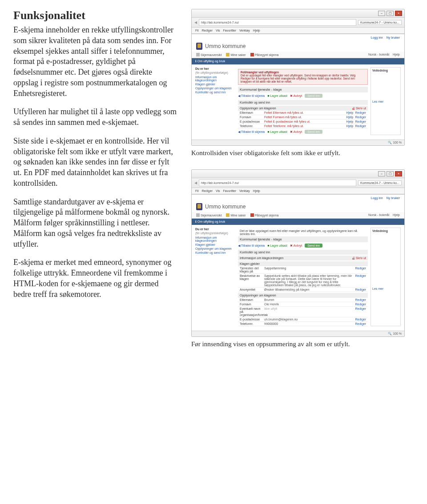 Image resolution: width=427 pixels, height=504 pixels. What do you see at coordinates (298, 344) in the screenshot?
I see `figure-caption: Før innsending vises en oppsummering av …` at bounding box center [298, 344].